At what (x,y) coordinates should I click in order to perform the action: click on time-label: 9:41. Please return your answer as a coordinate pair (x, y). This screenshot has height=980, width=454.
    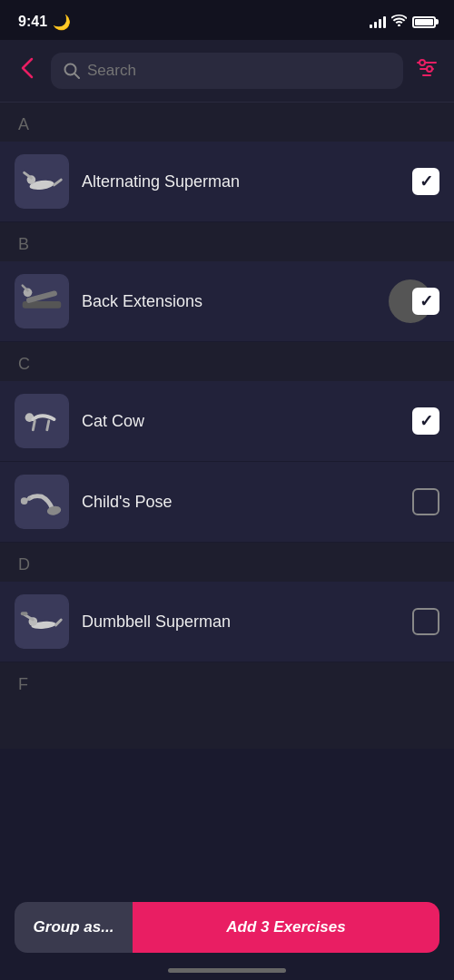
    Looking at the image, I should click on (33, 22).